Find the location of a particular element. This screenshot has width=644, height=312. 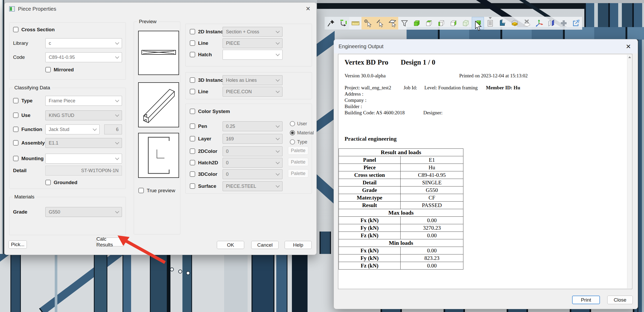

pen-select: 0.25 is located at coordinates (253, 126).